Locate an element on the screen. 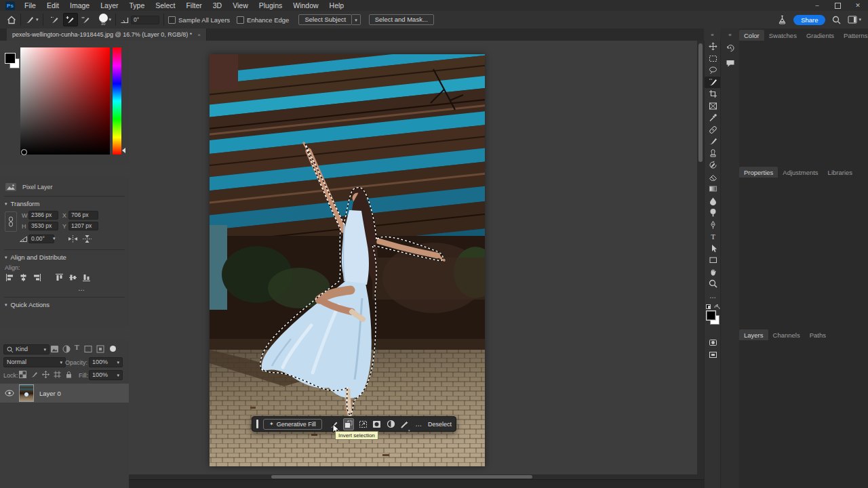 This screenshot has width=868, height=488. tab-close-icon: × is located at coordinates (199, 35).